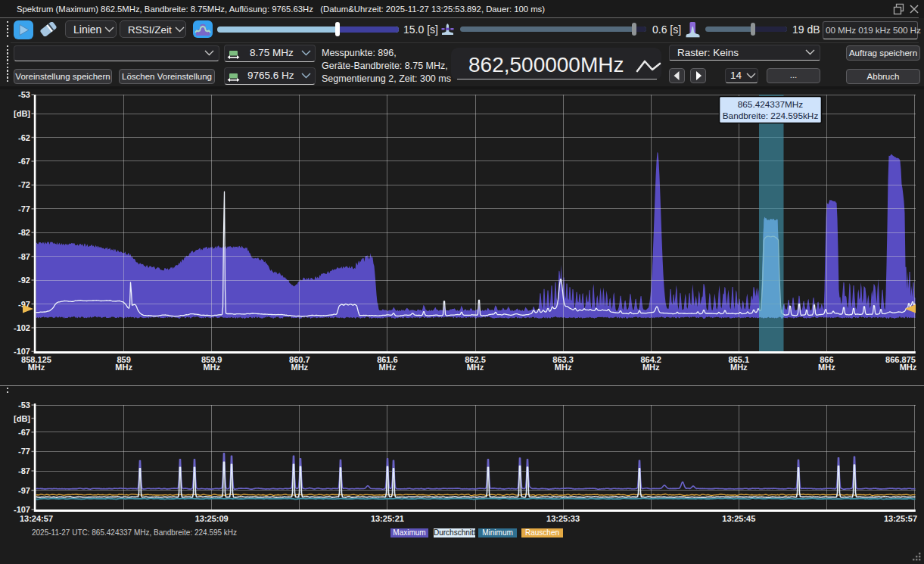 This screenshot has height=564, width=924. What do you see at coordinates (24, 491) in the screenshot?
I see `svg-text: -97` at bounding box center [24, 491].